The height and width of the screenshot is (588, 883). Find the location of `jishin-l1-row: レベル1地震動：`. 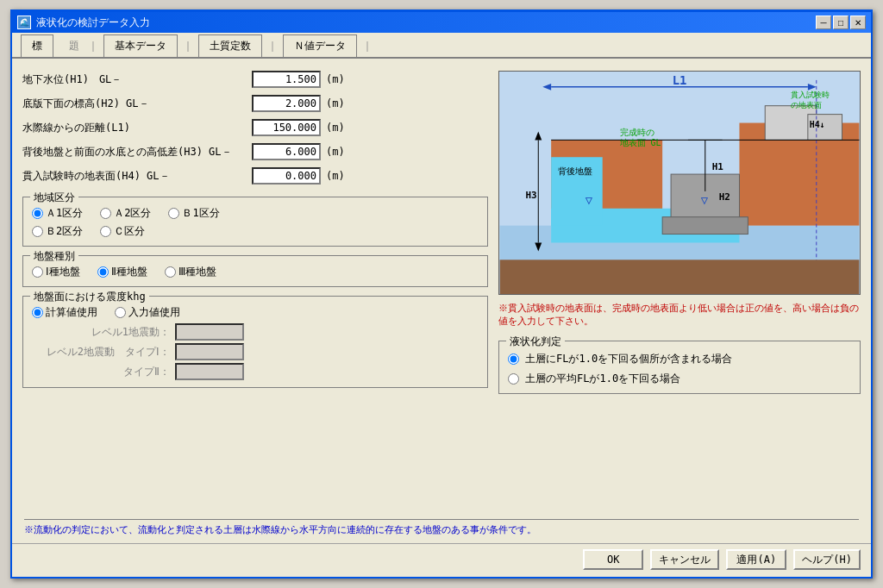

jishin-l1-row: レベル1地震動： is located at coordinates (255, 332).